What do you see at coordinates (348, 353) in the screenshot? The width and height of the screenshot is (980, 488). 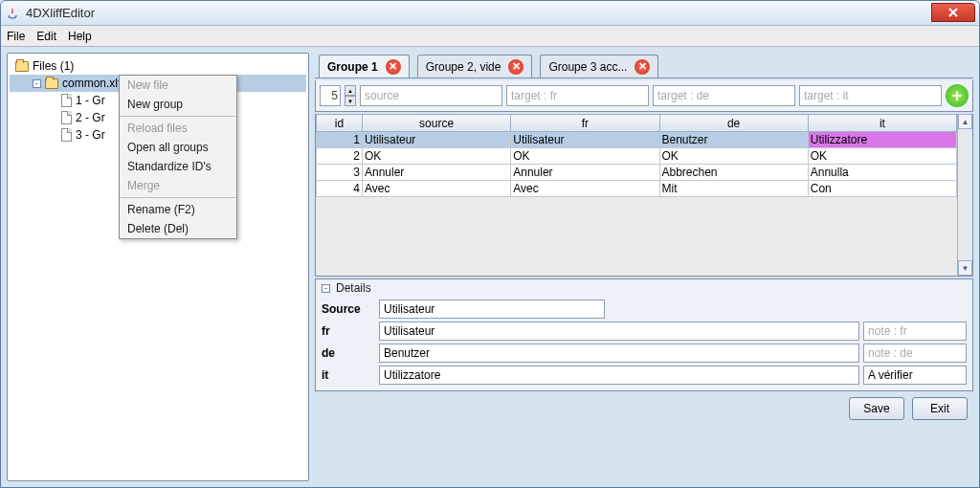 I see `details-de-label: de` at bounding box center [348, 353].